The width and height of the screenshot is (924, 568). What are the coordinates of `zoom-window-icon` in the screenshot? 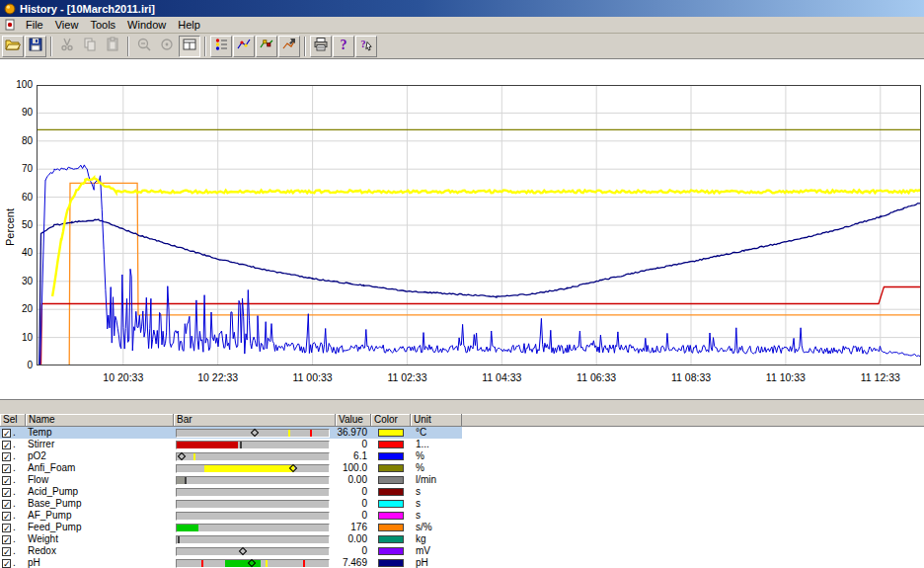 It's located at (190, 46).